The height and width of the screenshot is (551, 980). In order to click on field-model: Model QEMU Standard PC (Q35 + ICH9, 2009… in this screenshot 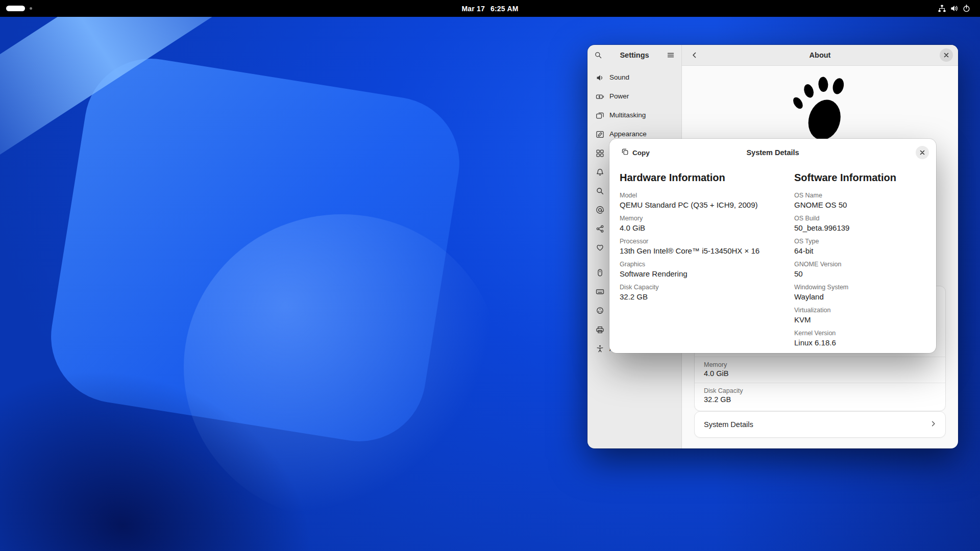, I will do `click(702, 201)`.